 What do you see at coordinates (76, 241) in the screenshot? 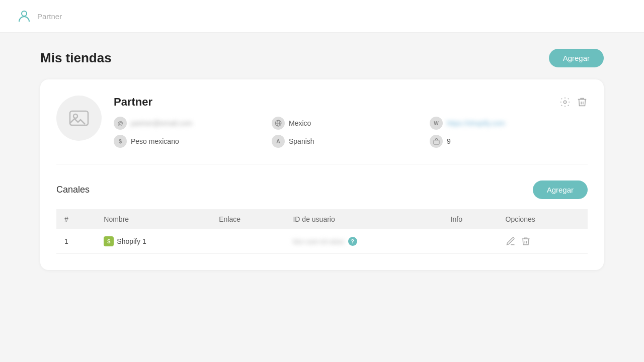
I see `row-number: 1` at bounding box center [76, 241].